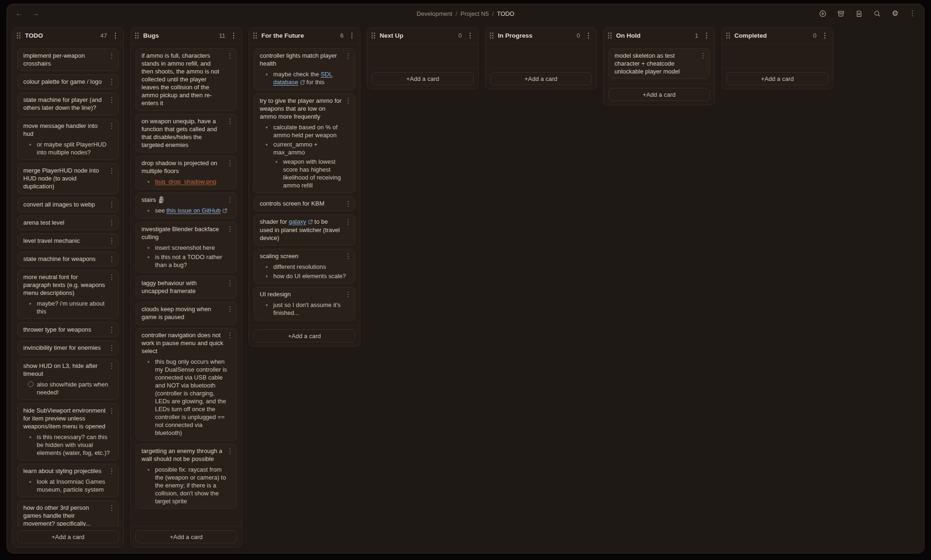  What do you see at coordinates (301, 221) in the screenshot?
I see `card-link: galaxy` at bounding box center [301, 221].